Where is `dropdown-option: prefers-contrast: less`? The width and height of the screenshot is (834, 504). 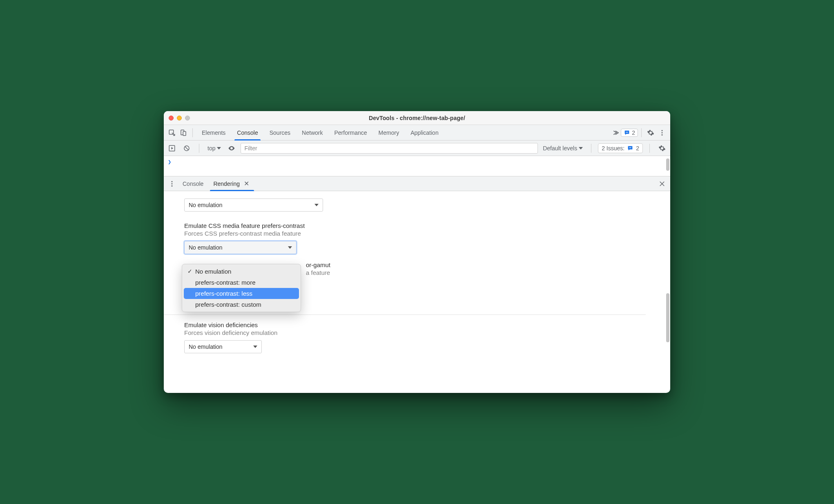
dropdown-option: prefers-contrast: less is located at coordinates (241, 293).